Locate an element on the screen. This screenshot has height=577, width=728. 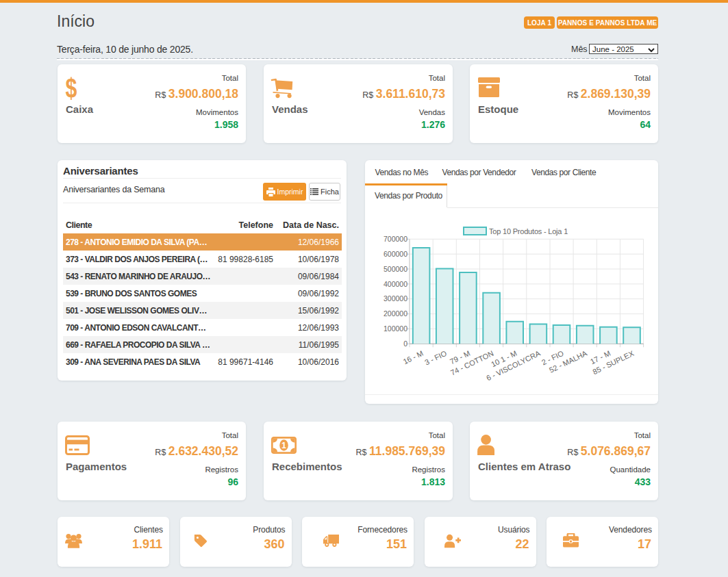
svg-text: 0 is located at coordinates (405, 344).